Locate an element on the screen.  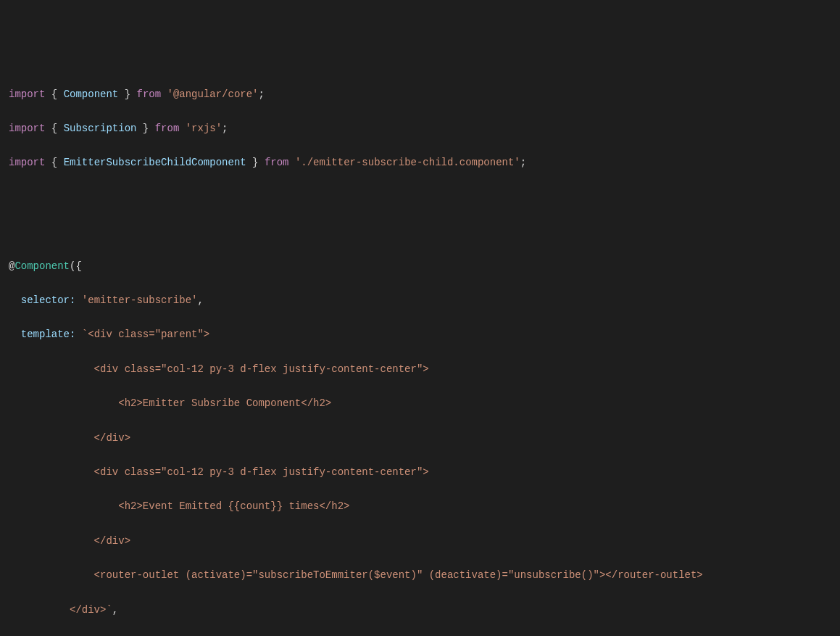
code-line: import { Subscription } from 'rxjs'; is located at coordinates (420, 129).